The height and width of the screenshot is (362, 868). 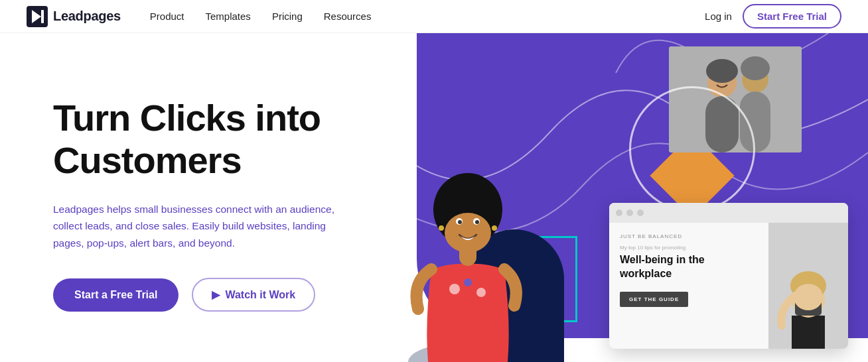 What do you see at coordinates (37, 17) in the screenshot?
I see `leadpages-logo-icon` at bounding box center [37, 17].